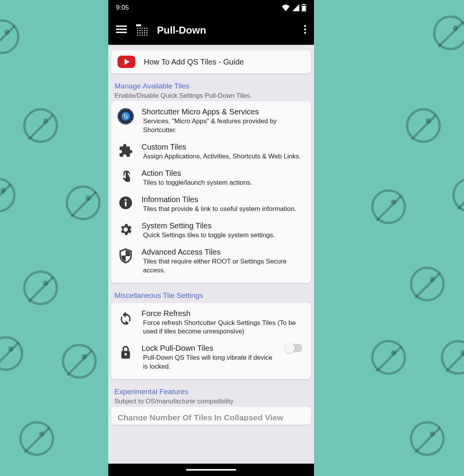  I want to click on guide-card: How To Add QS Tiles - Guide, so click(211, 62).